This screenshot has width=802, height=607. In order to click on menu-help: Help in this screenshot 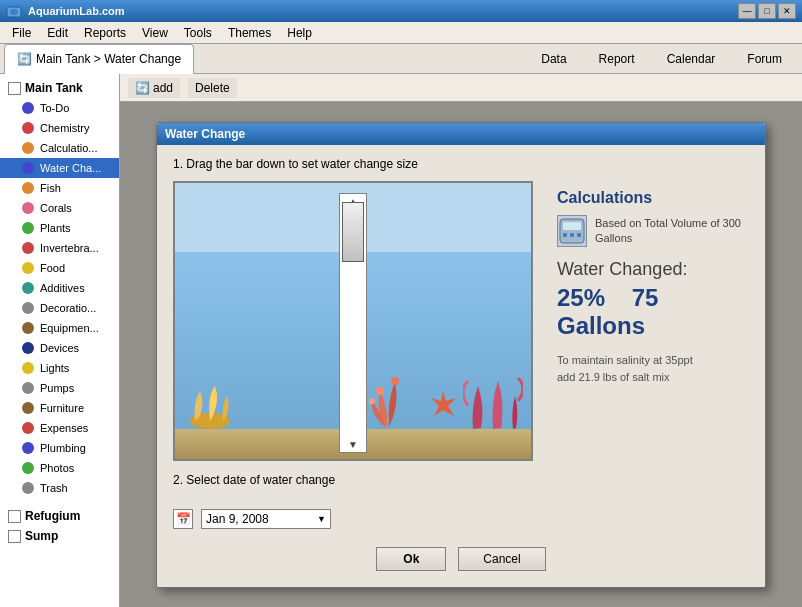, I will do `click(300, 32)`.